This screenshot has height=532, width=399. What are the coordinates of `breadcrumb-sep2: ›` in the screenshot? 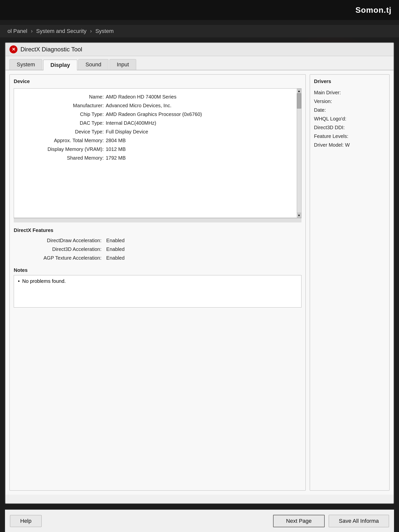 It's located at (92, 31).